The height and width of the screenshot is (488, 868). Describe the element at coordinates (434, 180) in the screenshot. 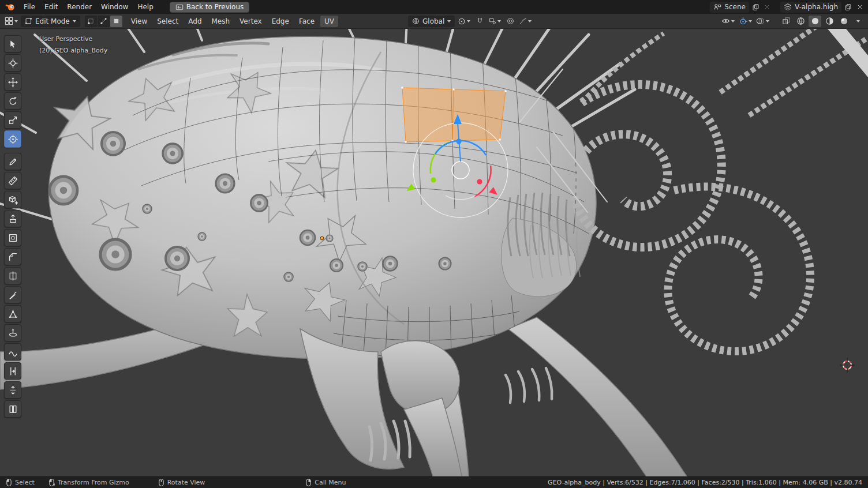

I see `gizmo-move-y` at that location.